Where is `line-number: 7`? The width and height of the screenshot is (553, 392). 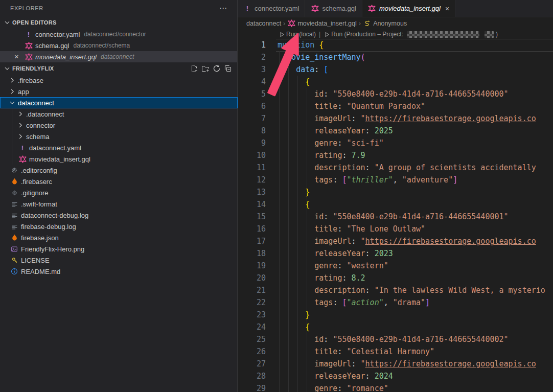
line-number: 7 is located at coordinates (258, 119).